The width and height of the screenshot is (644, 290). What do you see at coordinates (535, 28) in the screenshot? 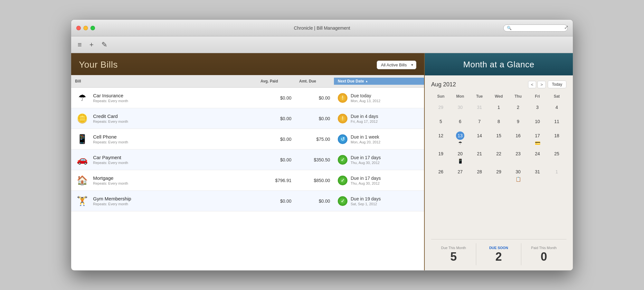
I see `search-box: 🔍` at bounding box center [535, 28].